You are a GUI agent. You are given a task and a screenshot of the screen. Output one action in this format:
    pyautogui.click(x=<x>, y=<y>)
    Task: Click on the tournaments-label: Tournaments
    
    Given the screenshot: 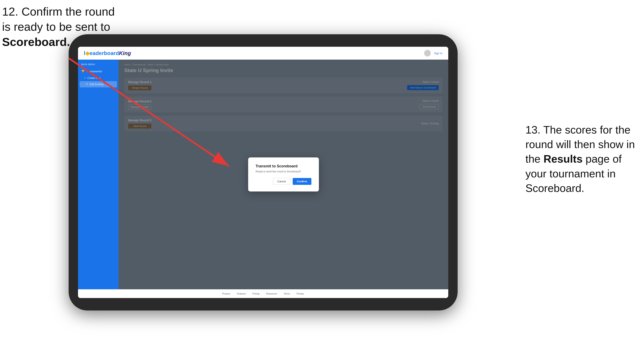 What is the action you would take?
    pyautogui.click(x=94, y=71)
    